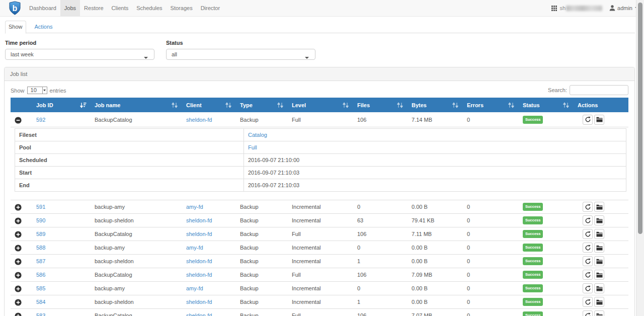  What do you see at coordinates (37, 91) in the screenshot?
I see `page-size-select: 10` at bounding box center [37, 91].